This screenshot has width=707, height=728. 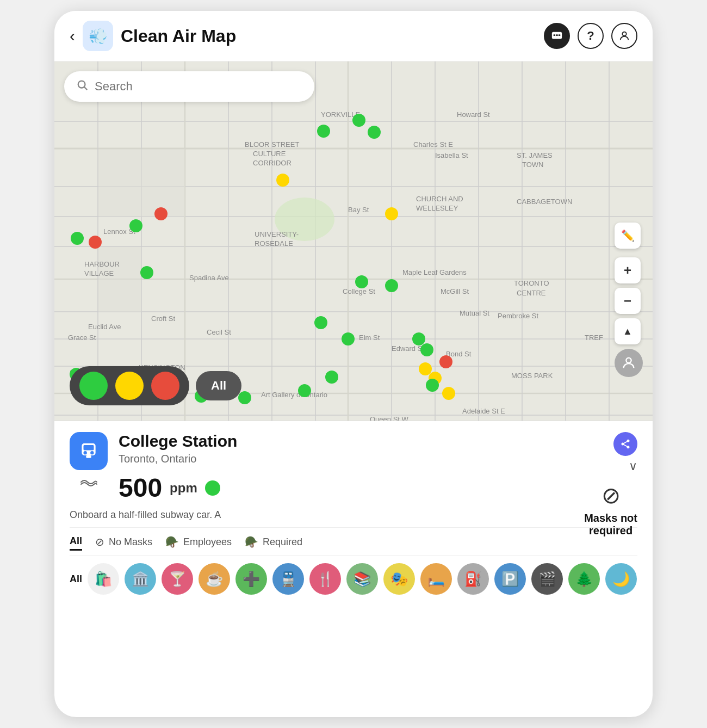 I want to click on zoom-in-button: +, so click(x=628, y=270).